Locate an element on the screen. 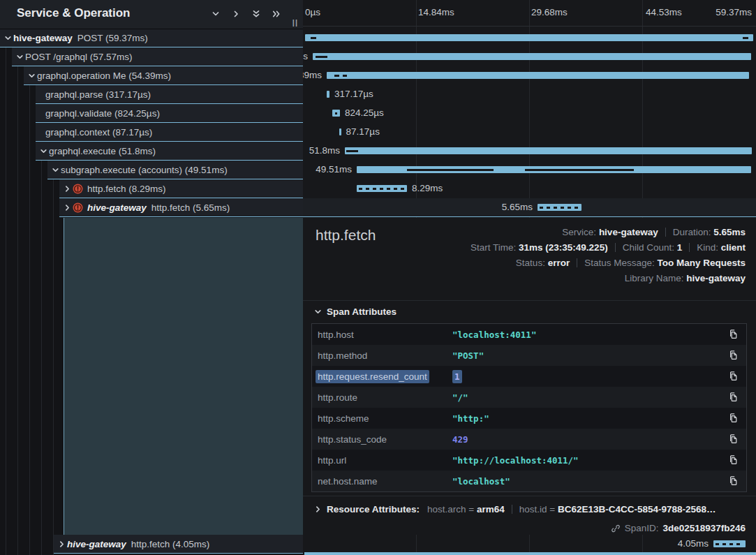 The image size is (756, 555). timeline-row: 317.17µs is located at coordinates (529, 95).